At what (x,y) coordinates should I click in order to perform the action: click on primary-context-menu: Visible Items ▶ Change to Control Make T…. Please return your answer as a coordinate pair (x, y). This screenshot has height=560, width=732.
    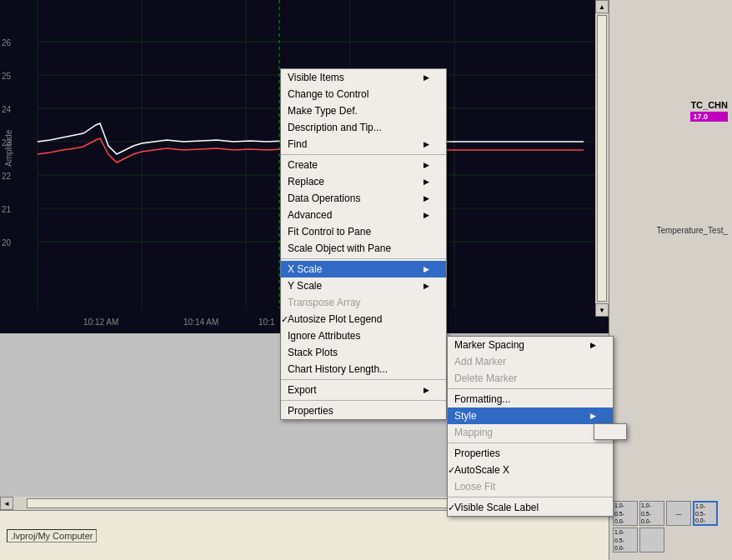
    Looking at the image, I should click on (363, 244).